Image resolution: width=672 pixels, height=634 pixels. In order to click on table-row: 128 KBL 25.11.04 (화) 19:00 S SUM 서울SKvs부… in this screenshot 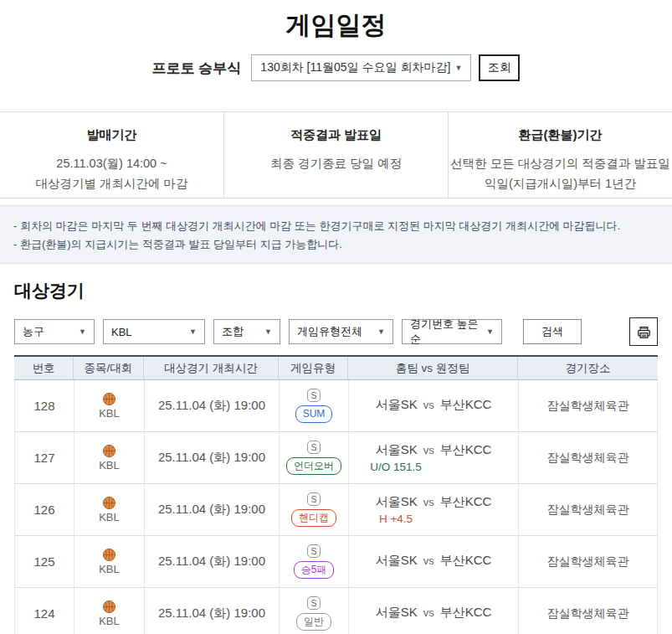, I will do `click(336, 406)`.